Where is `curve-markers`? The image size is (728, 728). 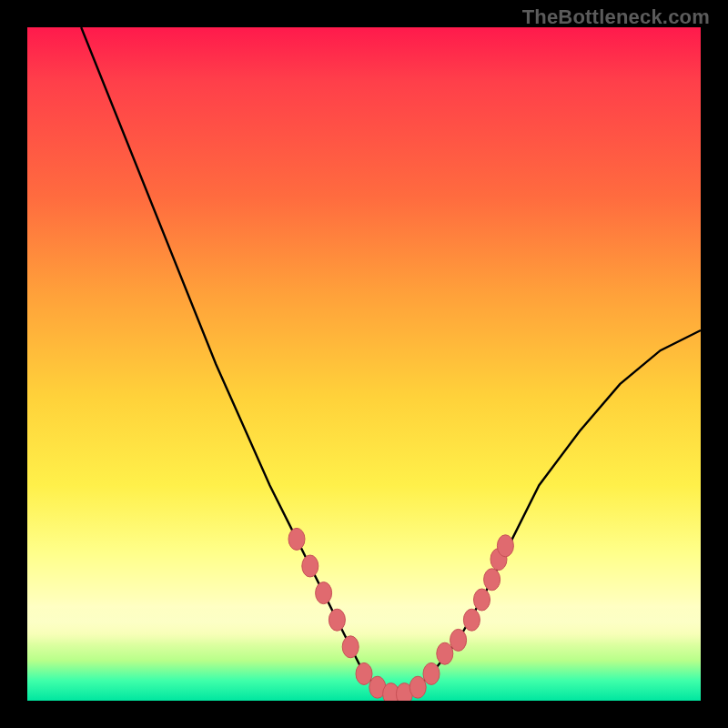
curve-markers is located at coordinates (400, 614).